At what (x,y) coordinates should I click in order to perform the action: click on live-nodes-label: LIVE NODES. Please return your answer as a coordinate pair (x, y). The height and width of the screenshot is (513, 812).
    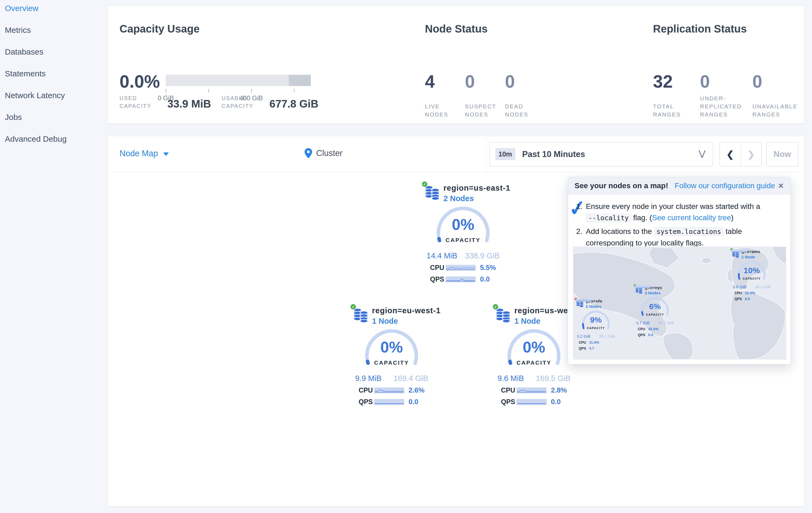
    Looking at the image, I should click on (444, 105).